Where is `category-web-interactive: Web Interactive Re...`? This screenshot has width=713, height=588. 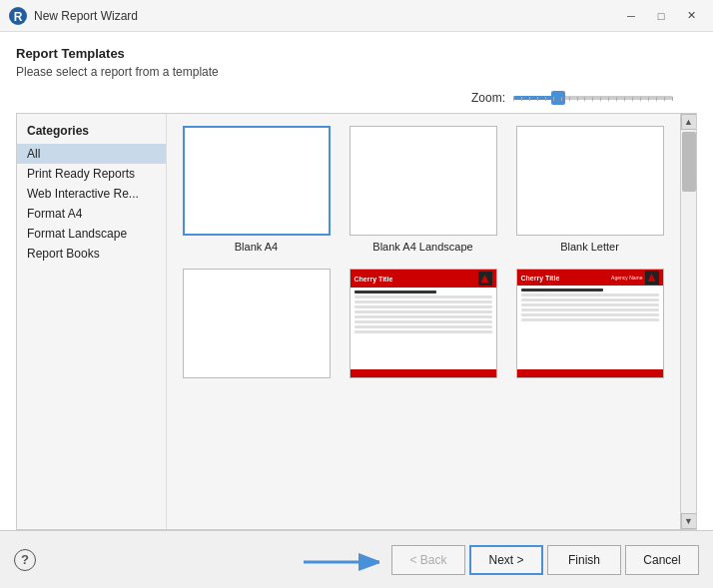
category-web-interactive: Web Interactive Re... is located at coordinates (92, 194).